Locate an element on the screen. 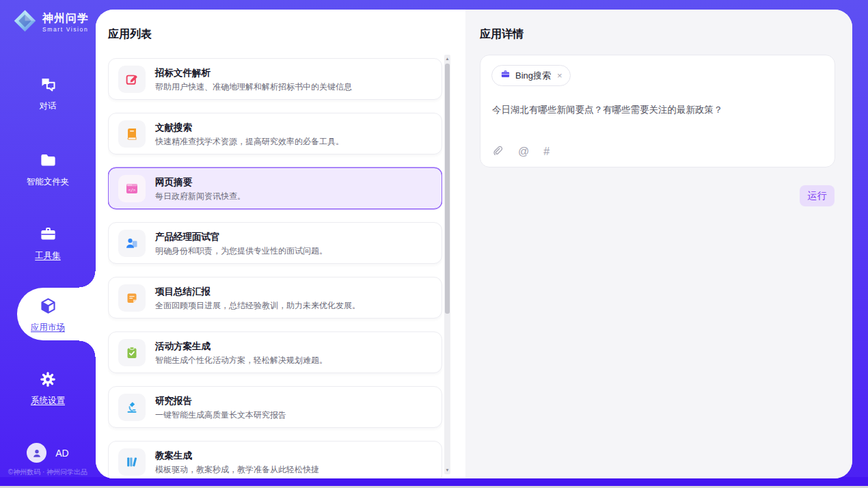 Image resolution: width=868 pixels, height=488 pixels. brand-logo: 神州问学 Smart Vision is located at coordinates (51, 22).